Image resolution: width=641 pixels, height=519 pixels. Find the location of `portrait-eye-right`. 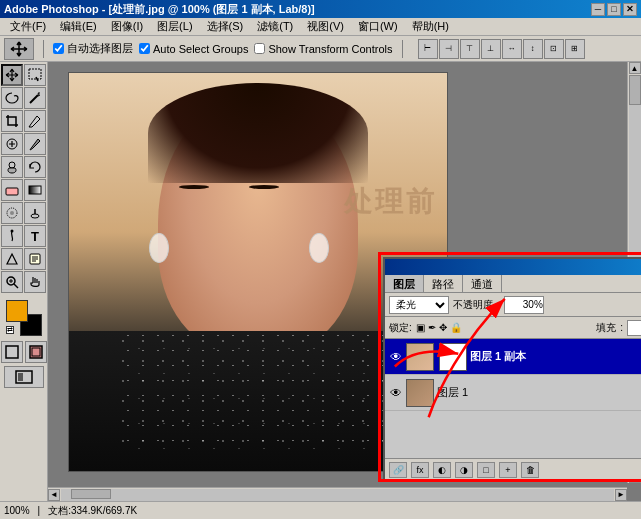

portrait-eye-right is located at coordinates (264, 187).